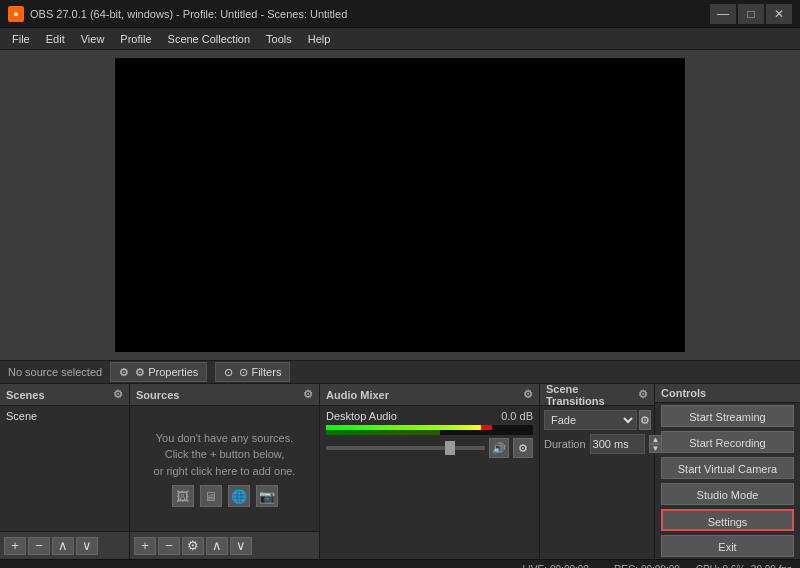 The width and height of the screenshot is (800, 568). I want to click on filter-icon: ⊙, so click(228, 372).